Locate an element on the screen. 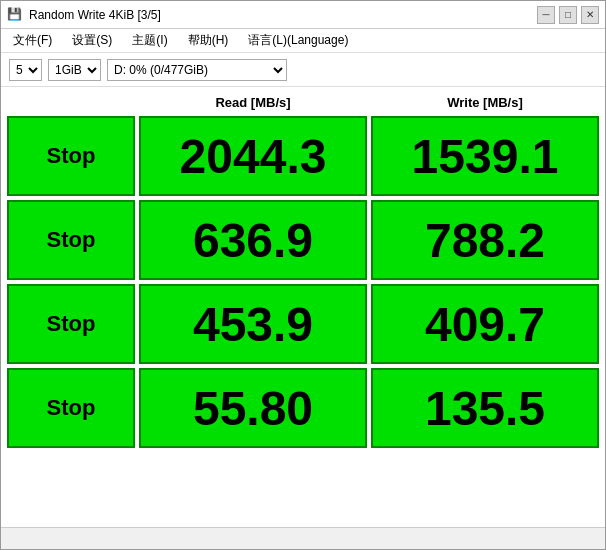  header-empty is located at coordinates (71, 102).